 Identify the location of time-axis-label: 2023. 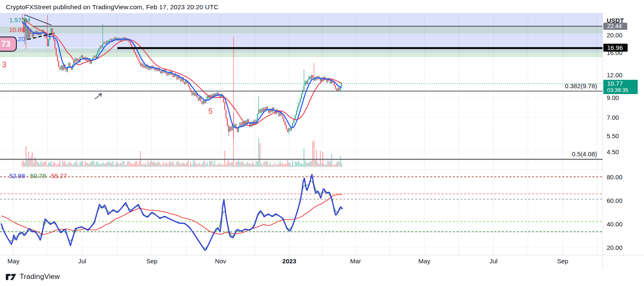
(289, 261).